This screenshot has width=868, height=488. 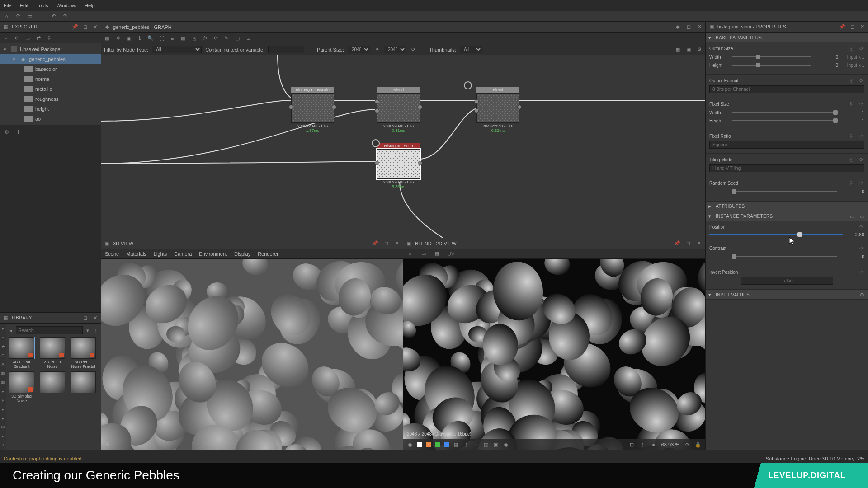 I want to click on sync-icon: ⇄, so click(x=38, y=38).